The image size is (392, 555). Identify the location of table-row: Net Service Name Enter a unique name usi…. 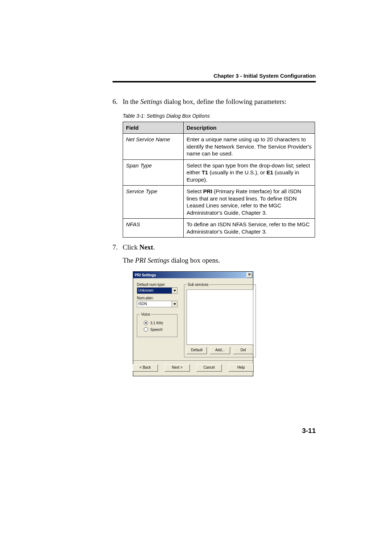
(219, 147).